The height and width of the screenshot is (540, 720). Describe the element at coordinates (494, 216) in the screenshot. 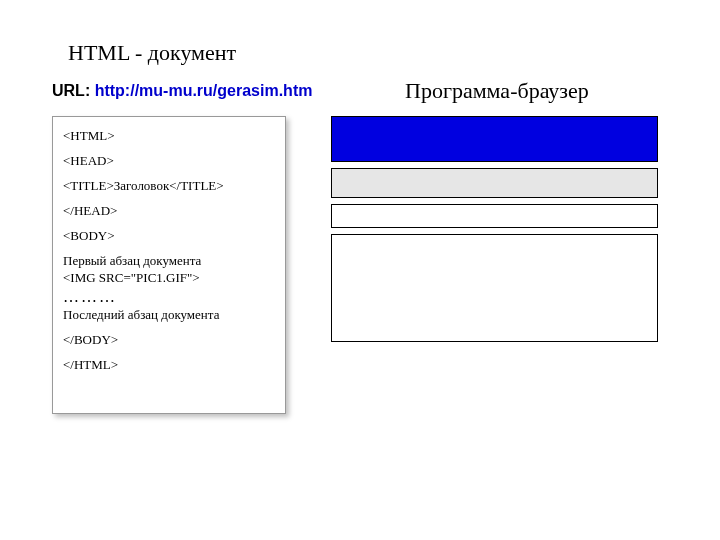

I see `browser-address-bar` at that location.